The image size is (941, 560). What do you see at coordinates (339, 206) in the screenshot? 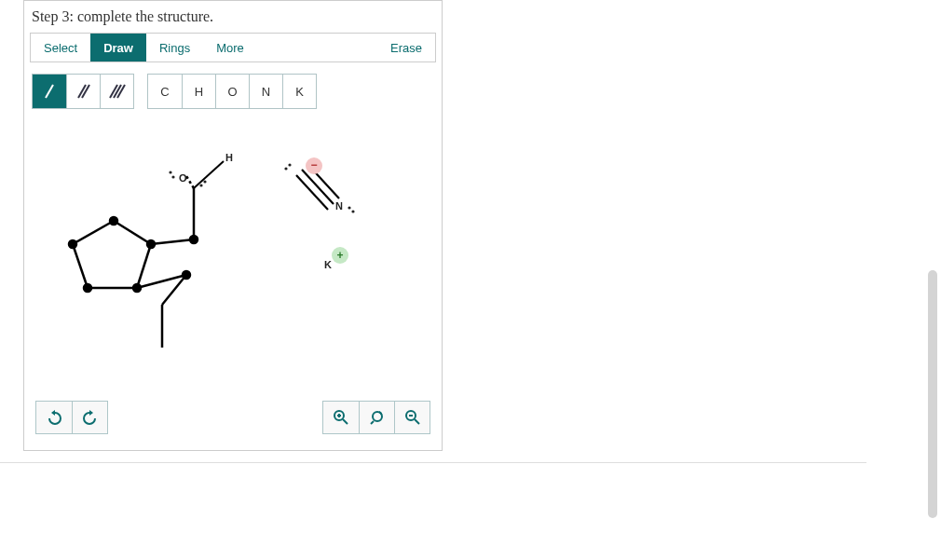
I see `nitrogen-atom-label: N` at bounding box center [339, 206].